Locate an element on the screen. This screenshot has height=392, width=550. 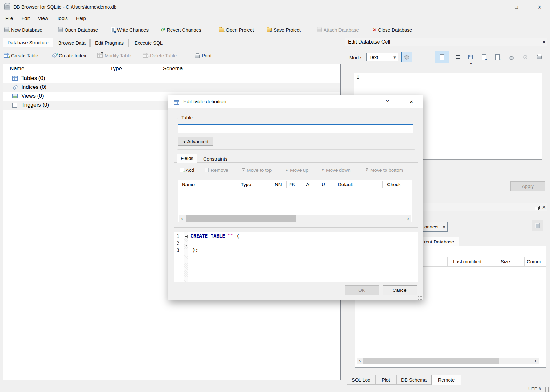
open-external-button is located at coordinates (498, 57).